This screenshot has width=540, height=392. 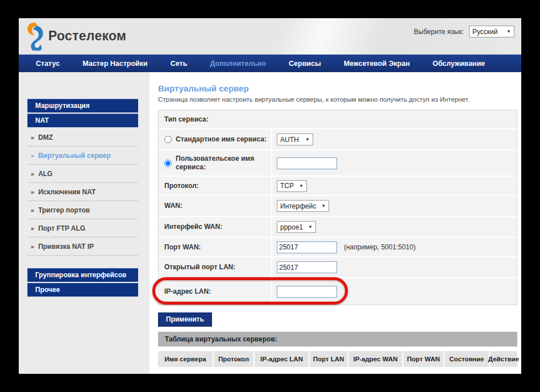 I want to click on sidebar-section-routing: Маршрутизация, so click(x=83, y=106).